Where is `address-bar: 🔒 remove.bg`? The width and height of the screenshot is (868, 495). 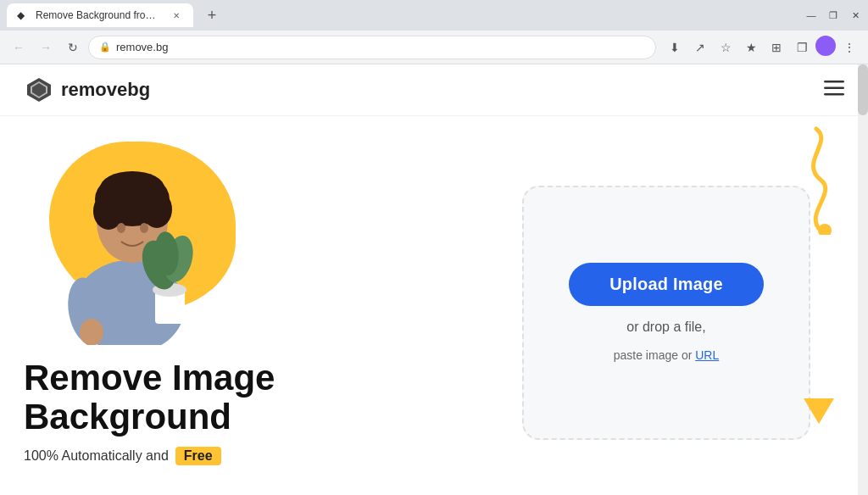 address-bar: 🔒 remove.bg is located at coordinates (372, 47).